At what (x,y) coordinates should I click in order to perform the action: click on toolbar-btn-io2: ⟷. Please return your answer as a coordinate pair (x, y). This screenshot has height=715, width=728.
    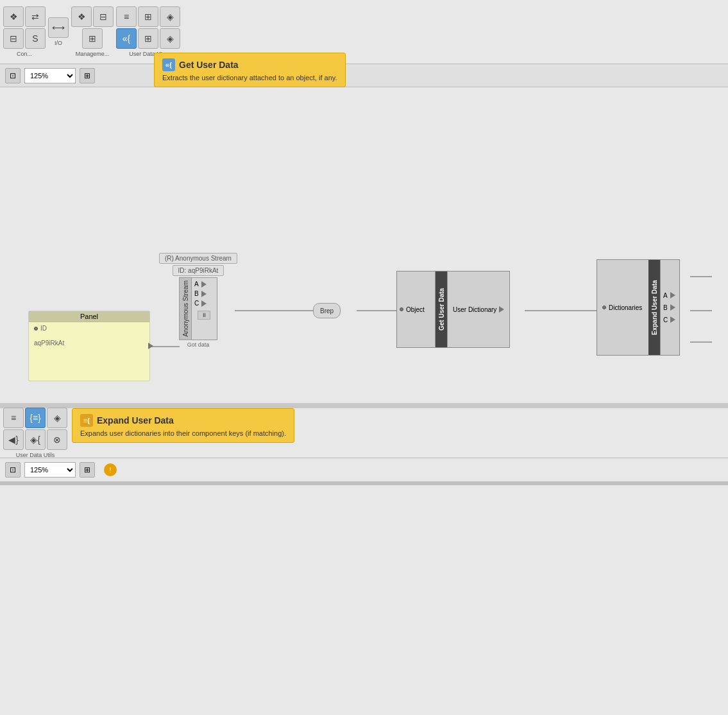
    Looking at the image, I should click on (58, 28).